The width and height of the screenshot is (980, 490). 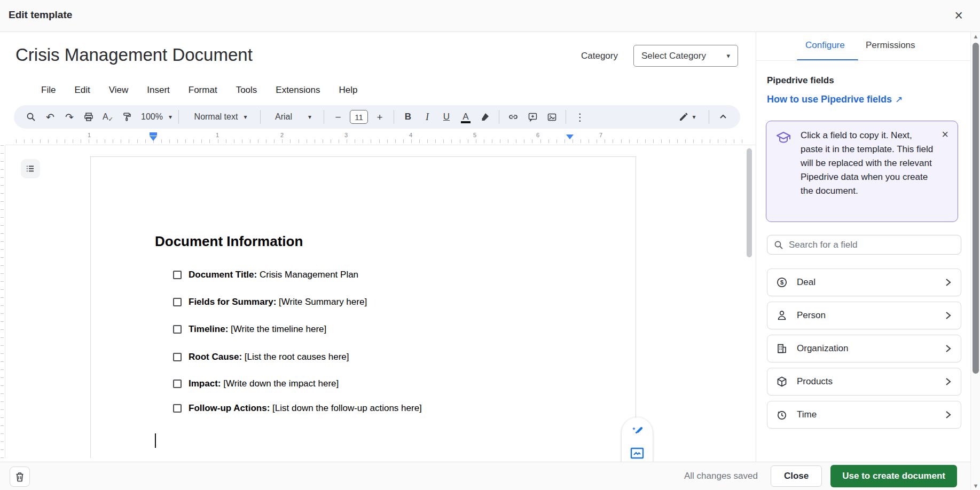 I want to click on font-size-decrease: −, so click(x=338, y=117).